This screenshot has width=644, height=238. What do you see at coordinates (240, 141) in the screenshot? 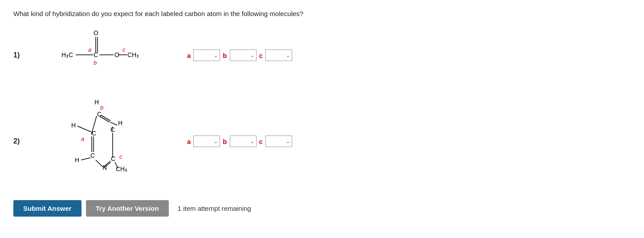
I see `problem-2-answers: a sp sp² sp³ ⌄ b sp sp² sp³ ⌄` at bounding box center [240, 141].